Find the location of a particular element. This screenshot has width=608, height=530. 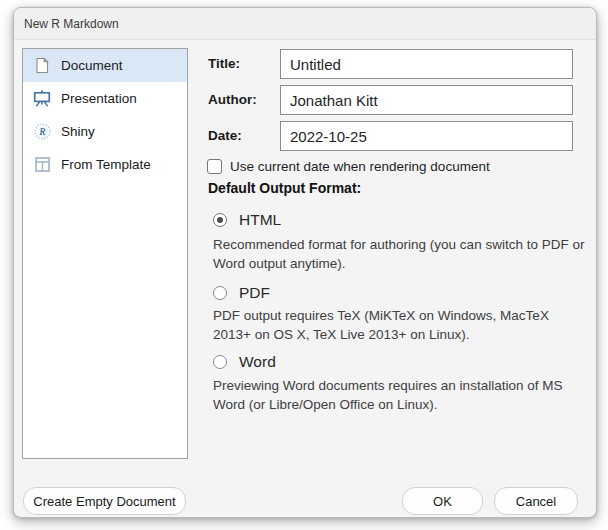

sidebar-item-document: Document is located at coordinates (105, 66).